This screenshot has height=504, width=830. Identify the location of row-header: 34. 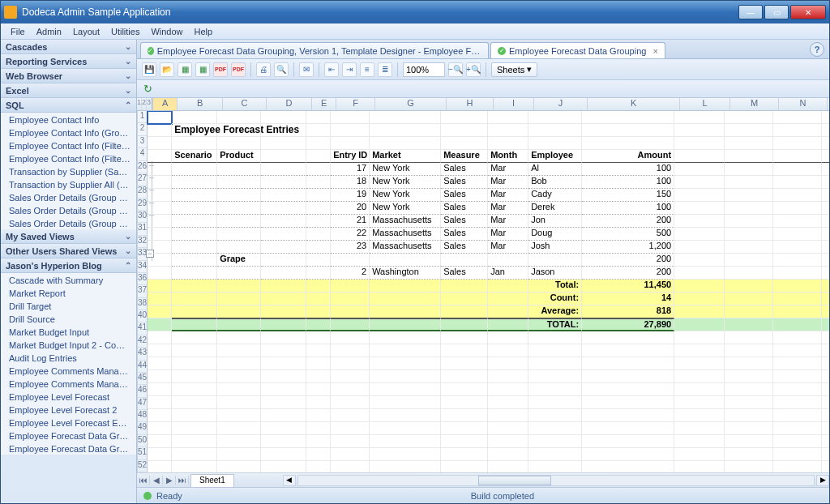
(143, 267).